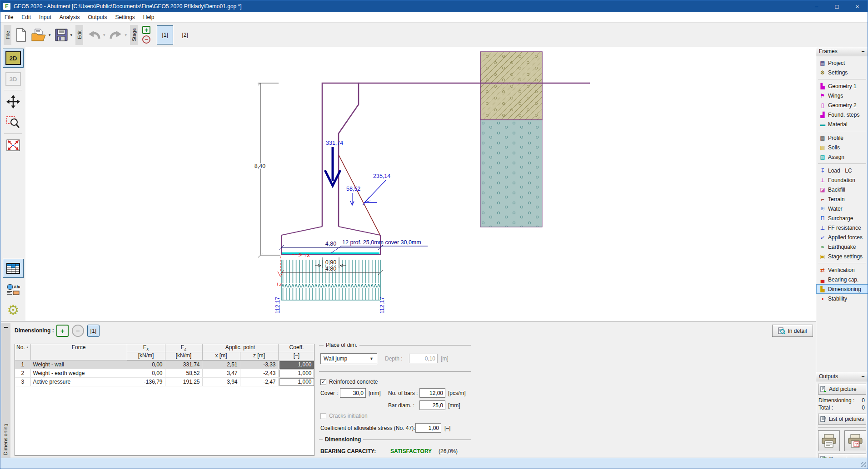 This screenshot has width=868, height=469. What do you see at coordinates (13, 268) in the screenshot?
I see `table-view-button` at bounding box center [13, 268].